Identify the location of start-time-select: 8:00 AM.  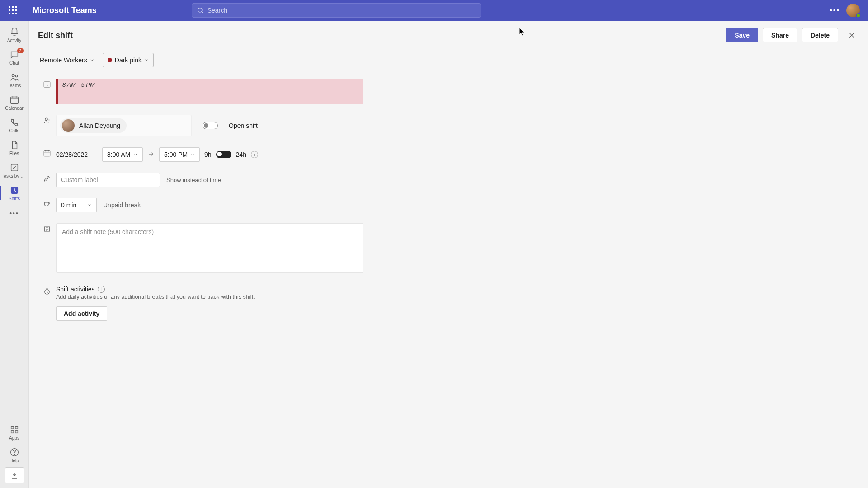
(123, 155).